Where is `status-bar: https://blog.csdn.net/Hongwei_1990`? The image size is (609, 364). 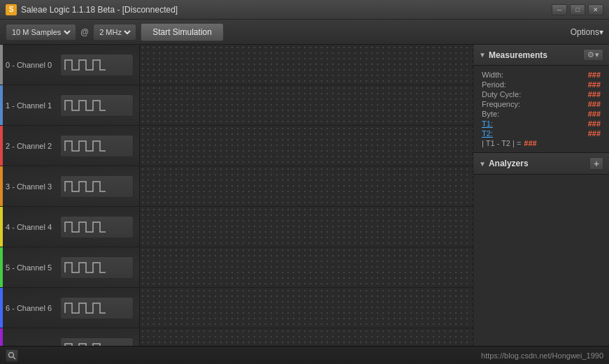 status-bar: https://blog.csdn.net/Hongwei_1990 is located at coordinates (305, 355).